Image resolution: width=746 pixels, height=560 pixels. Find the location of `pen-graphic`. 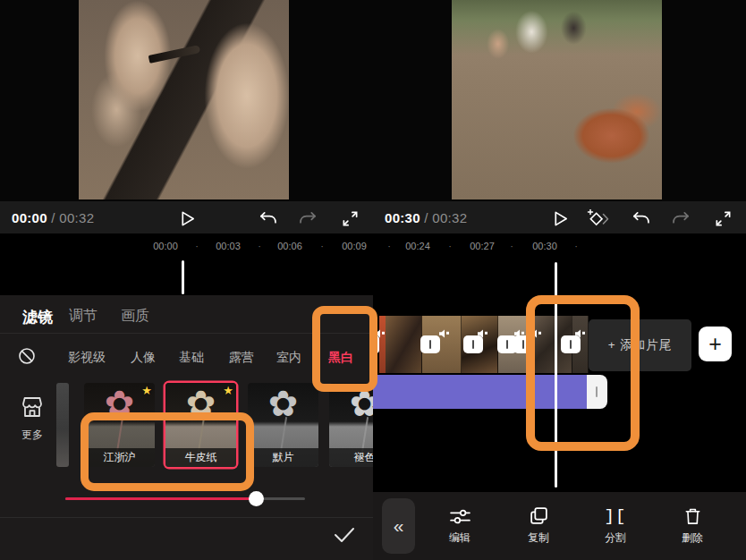

pen-graphic is located at coordinates (175, 54).